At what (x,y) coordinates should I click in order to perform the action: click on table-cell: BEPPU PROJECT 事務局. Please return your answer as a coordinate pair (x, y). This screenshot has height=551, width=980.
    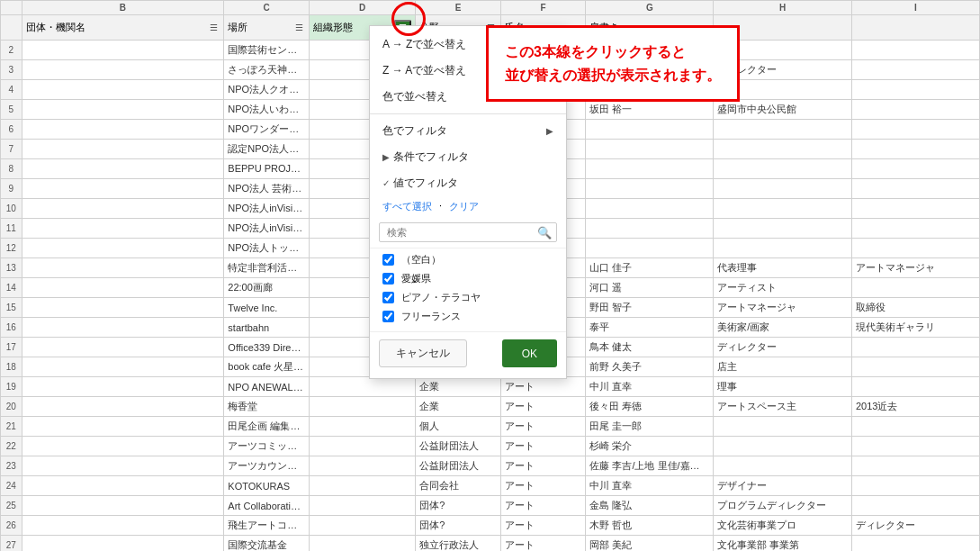
    Looking at the image, I should click on (266, 169).